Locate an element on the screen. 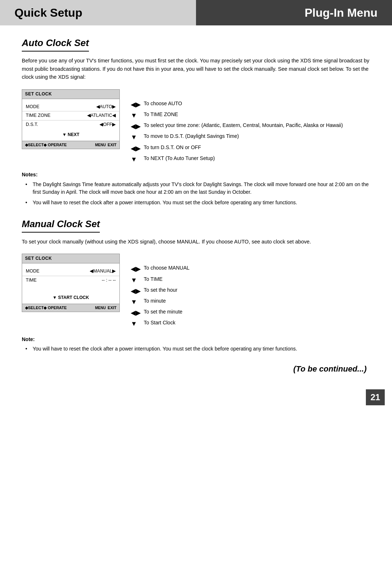 The width and height of the screenshot is (392, 582). arrow-down-icon-m2: ▼ is located at coordinates (136, 280).